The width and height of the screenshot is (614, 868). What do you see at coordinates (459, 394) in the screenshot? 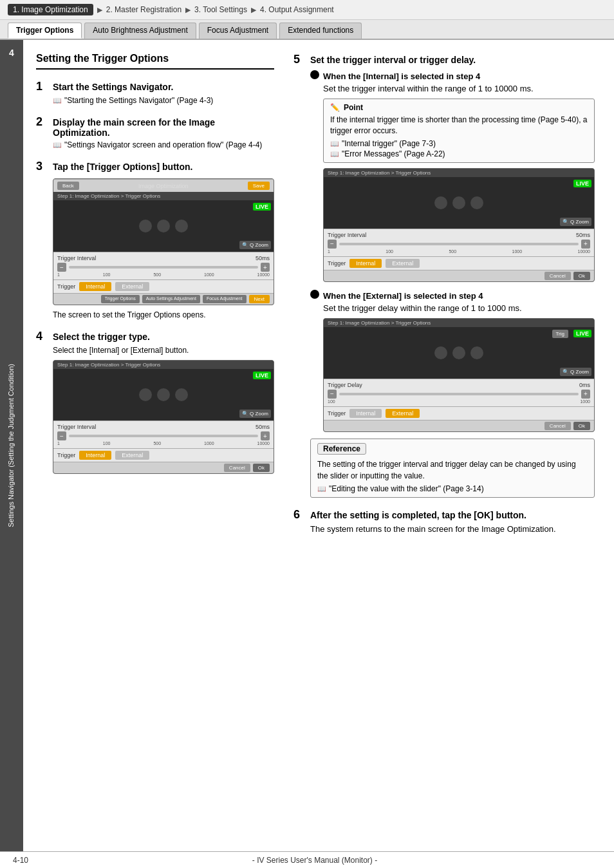
I see `slider-track-ext` at bounding box center [459, 394].